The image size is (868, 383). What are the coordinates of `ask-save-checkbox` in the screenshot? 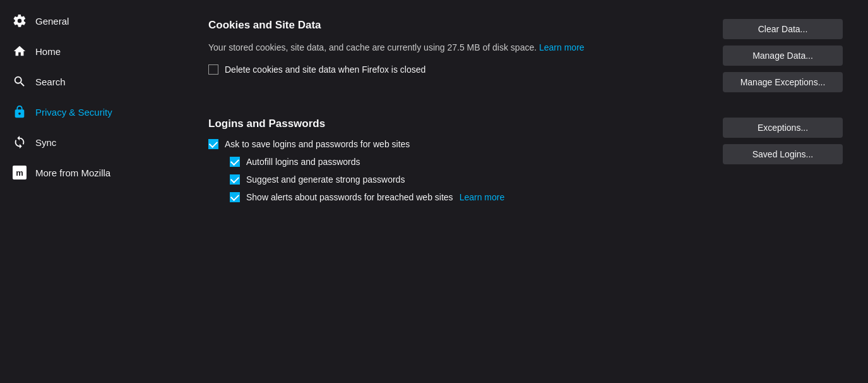 It's located at (213, 144).